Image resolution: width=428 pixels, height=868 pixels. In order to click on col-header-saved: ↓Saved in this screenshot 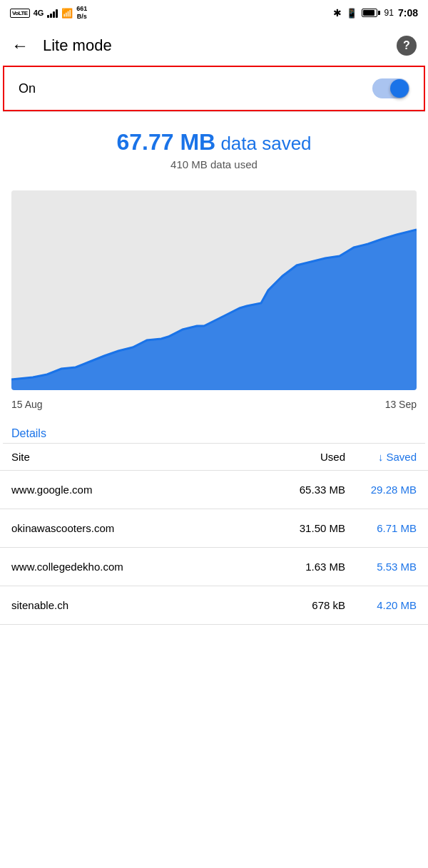, I will do `click(381, 456)`.